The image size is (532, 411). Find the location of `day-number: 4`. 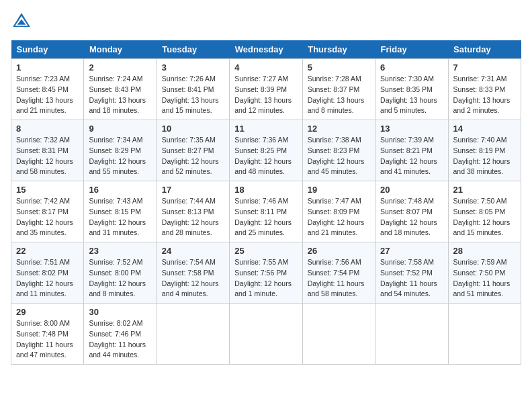

day-number: 4 is located at coordinates (266, 67).